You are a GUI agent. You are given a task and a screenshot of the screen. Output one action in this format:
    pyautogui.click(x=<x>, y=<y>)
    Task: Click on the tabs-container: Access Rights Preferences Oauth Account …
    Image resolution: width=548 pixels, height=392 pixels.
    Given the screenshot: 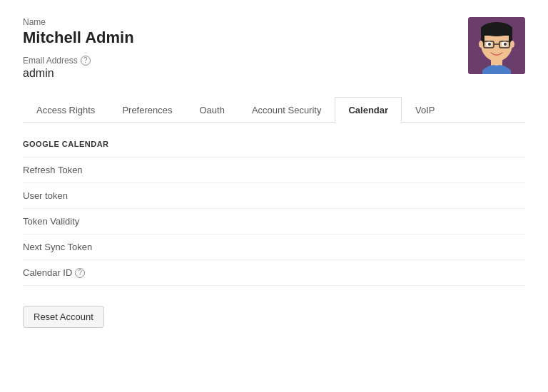 What is the action you would take?
    pyautogui.click(x=274, y=110)
    